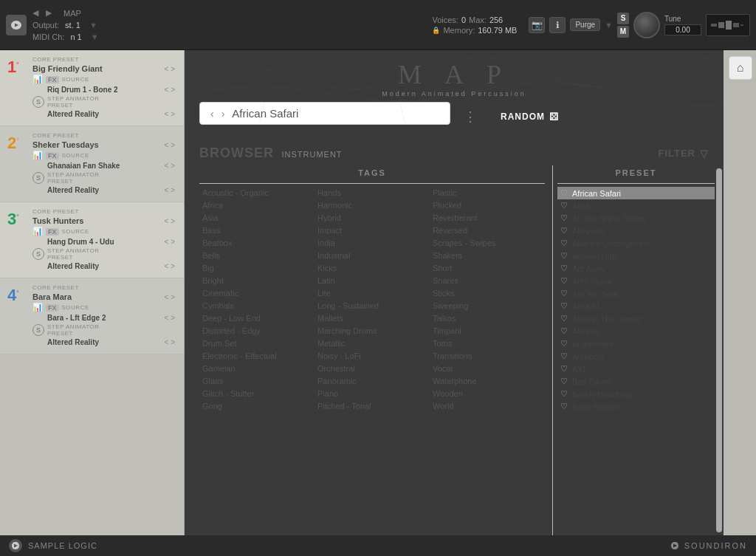 Image resolution: width=756 pixels, height=556 pixels. What do you see at coordinates (170, 114) in the screenshot?
I see `layer-1-step-arrows: < >` at bounding box center [170, 114].